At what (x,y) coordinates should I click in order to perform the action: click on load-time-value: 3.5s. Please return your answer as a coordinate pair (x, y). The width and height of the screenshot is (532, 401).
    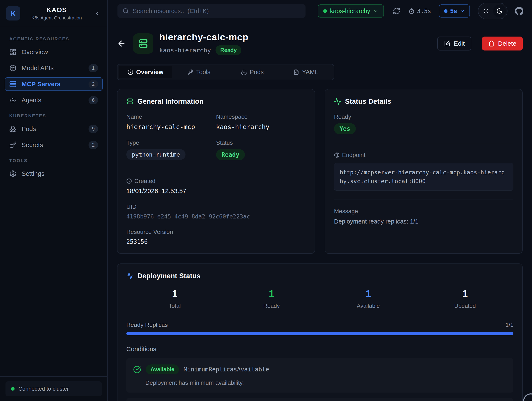
    Looking at the image, I should click on (424, 11).